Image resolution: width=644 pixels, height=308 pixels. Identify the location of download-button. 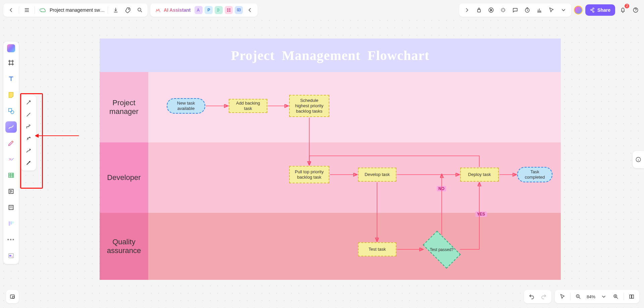
(116, 10).